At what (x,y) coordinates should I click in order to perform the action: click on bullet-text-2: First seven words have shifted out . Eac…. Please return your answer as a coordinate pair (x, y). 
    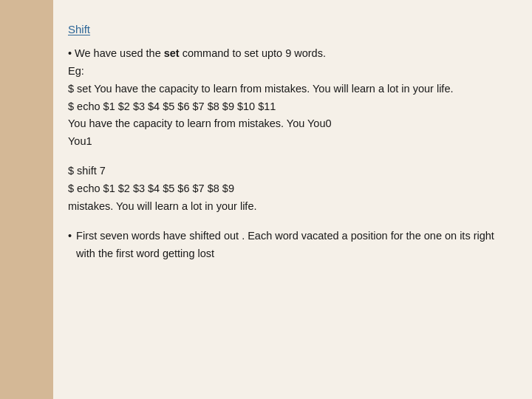
    Looking at the image, I should click on (293, 245).